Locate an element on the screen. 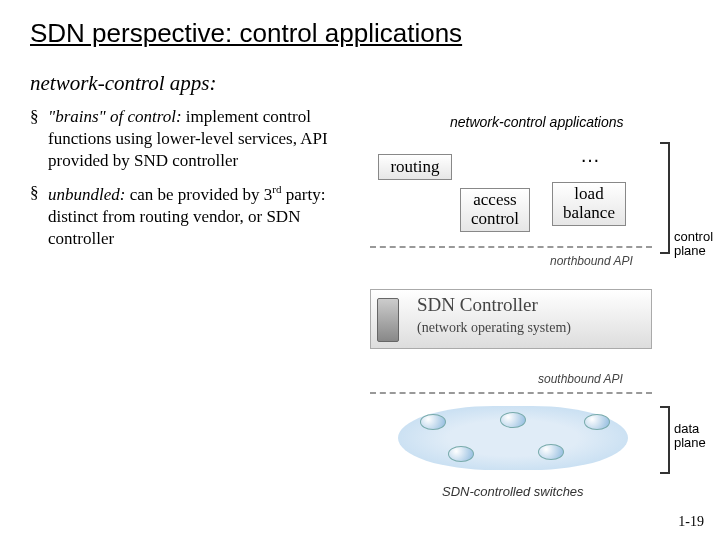 The height and width of the screenshot is (540, 720). ellipsis: … is located at coordinates (591, 156).